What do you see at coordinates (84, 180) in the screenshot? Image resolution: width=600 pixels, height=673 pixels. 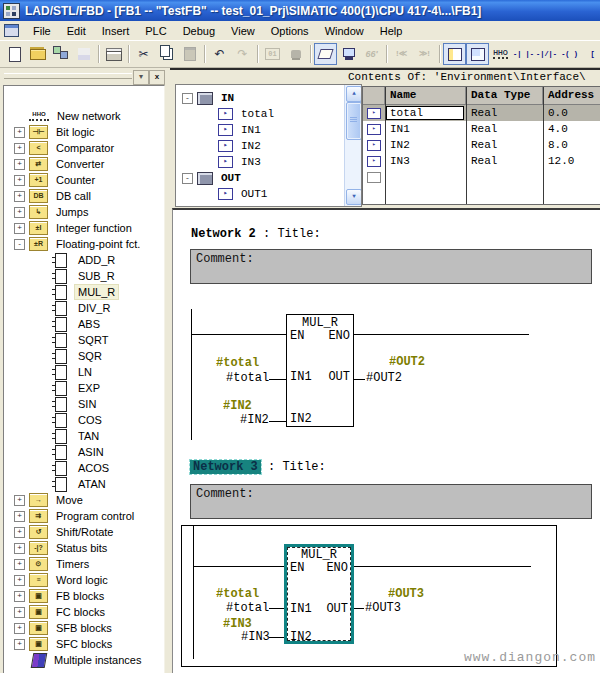 I see `sidebar-item-counter: + +1 Counter` at bounding box center [84, 180].